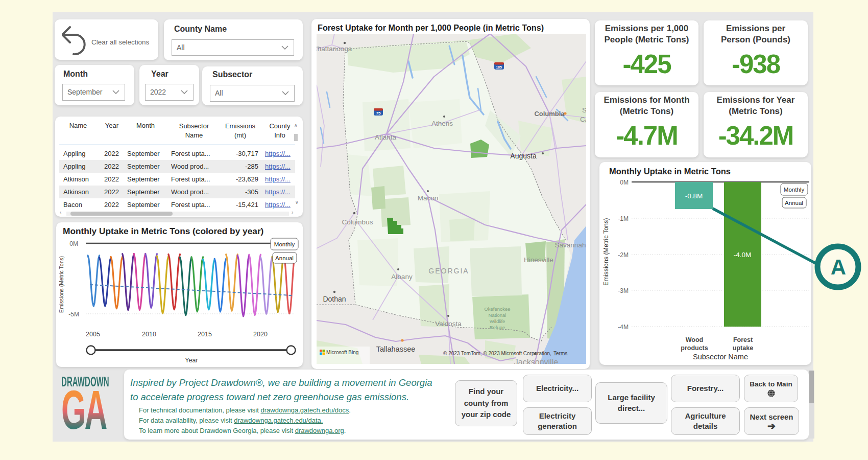 The width and height of the screenshot is (868, 460). I want to click on svg-text: Hinesville, so click(539, 260).